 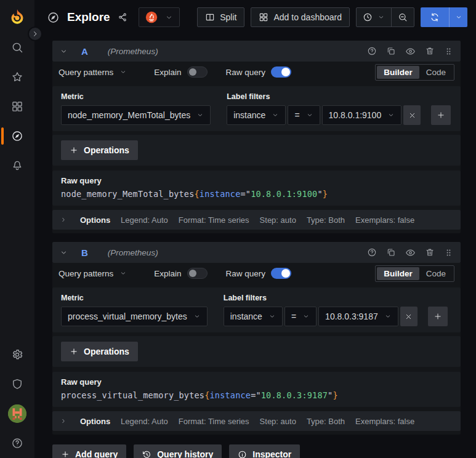 I want to click on sidebar-item-alerting, so click(x=17, y=166).